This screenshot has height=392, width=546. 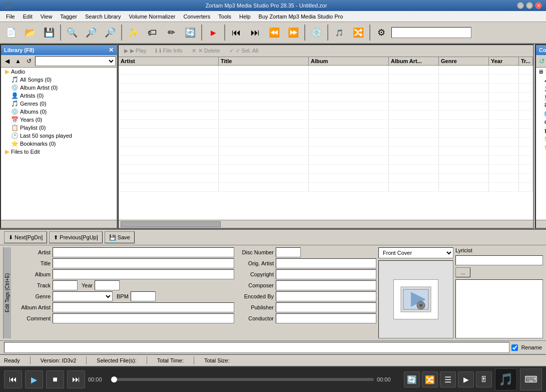 I want to click on col-track: Tr..., so click(x=526, y=61).